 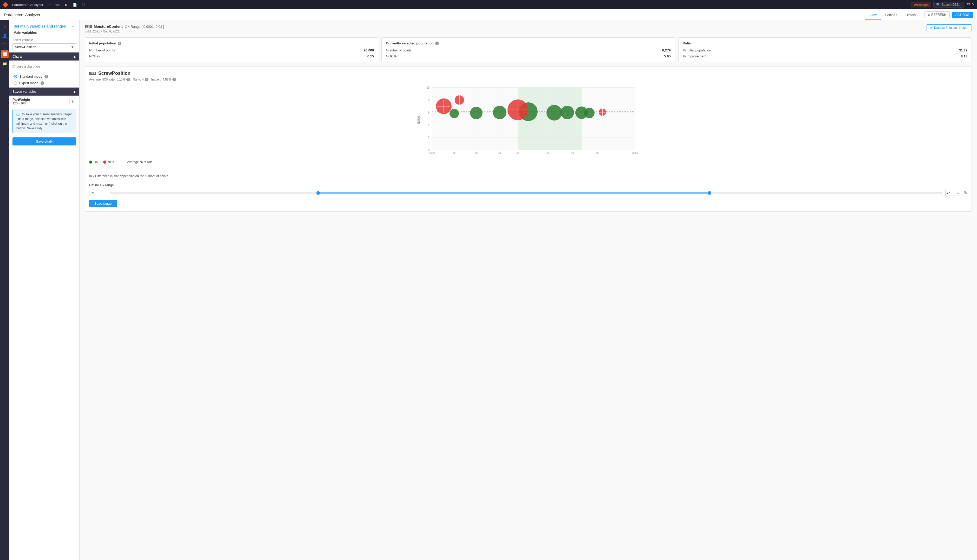 I want to click on range-slider, so click(x=527, y=193).